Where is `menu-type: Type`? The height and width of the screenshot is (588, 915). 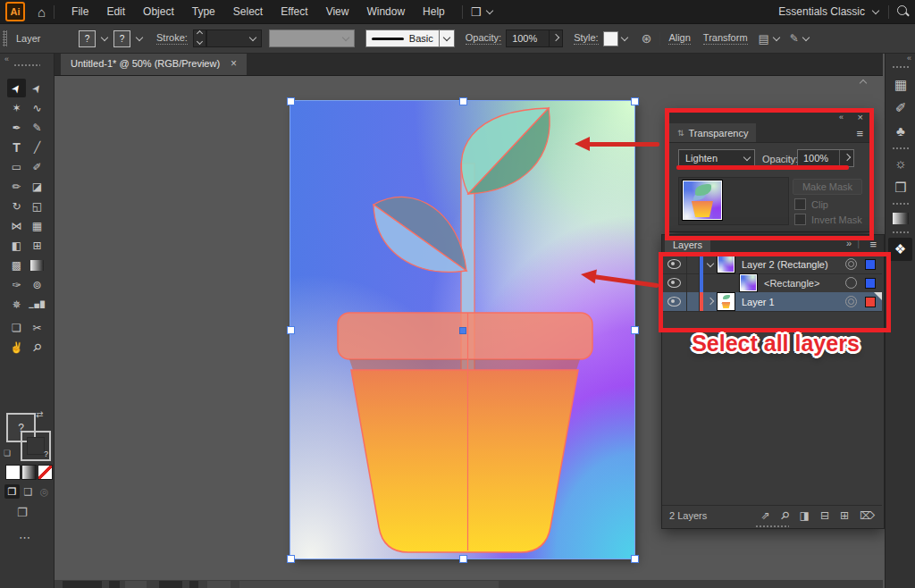
menu-type: Type is located at coordinates (204, 12).